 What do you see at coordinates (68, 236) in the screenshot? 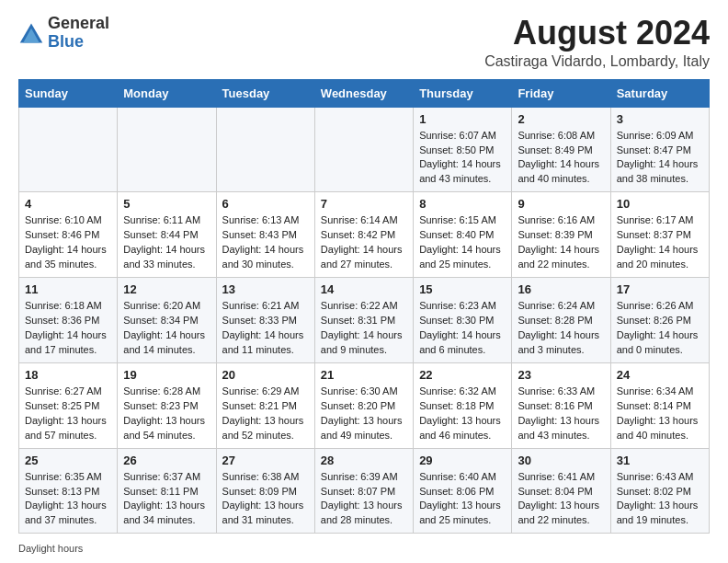
I see `day-cell: 4Sunrise: 6:10 AMSunset: 8:46 PMDaylight…` at bounding box center [68, 236].